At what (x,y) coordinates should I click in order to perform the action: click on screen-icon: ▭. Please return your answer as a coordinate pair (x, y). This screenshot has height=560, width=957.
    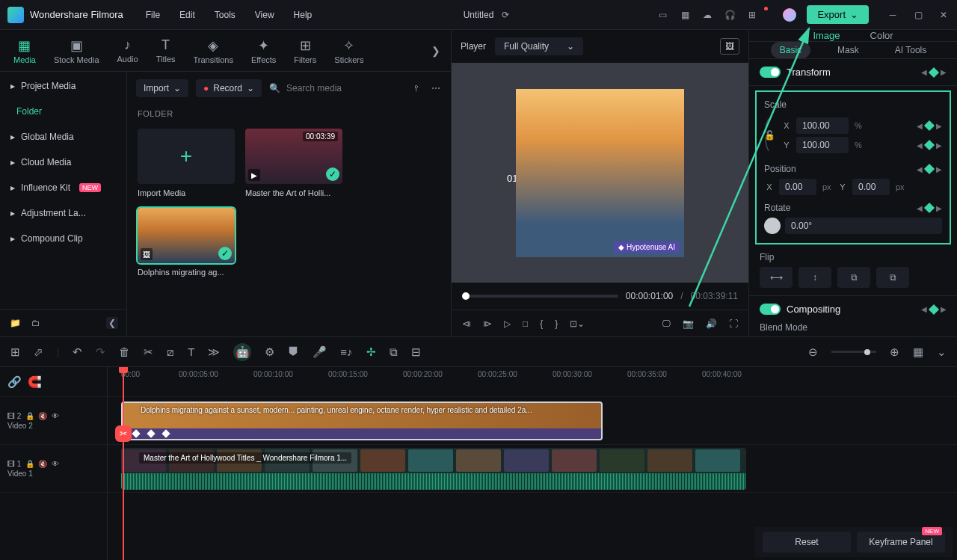
    Looking at the image, I should click on (662, 15).